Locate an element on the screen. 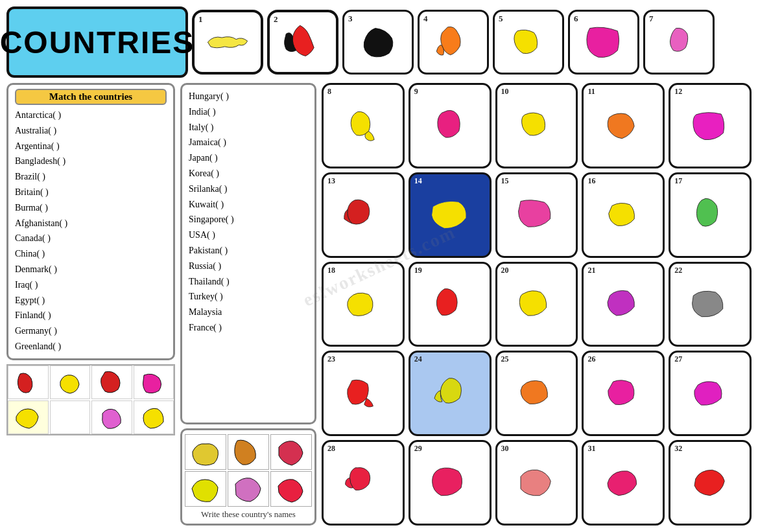 This screenshot has height=532, width=758. cell-num-6: 6 is located at coordinates (576, 19).